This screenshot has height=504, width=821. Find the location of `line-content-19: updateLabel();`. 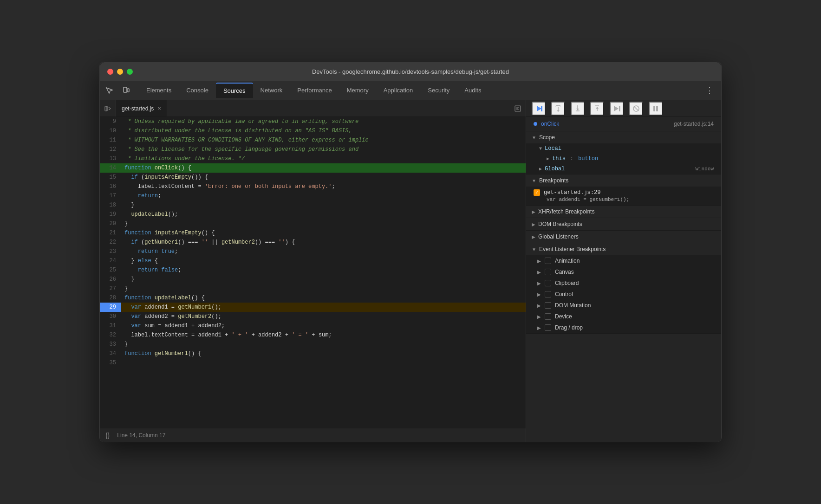

line-content-19: updateLabel(); is located at coordinates (323, 214).